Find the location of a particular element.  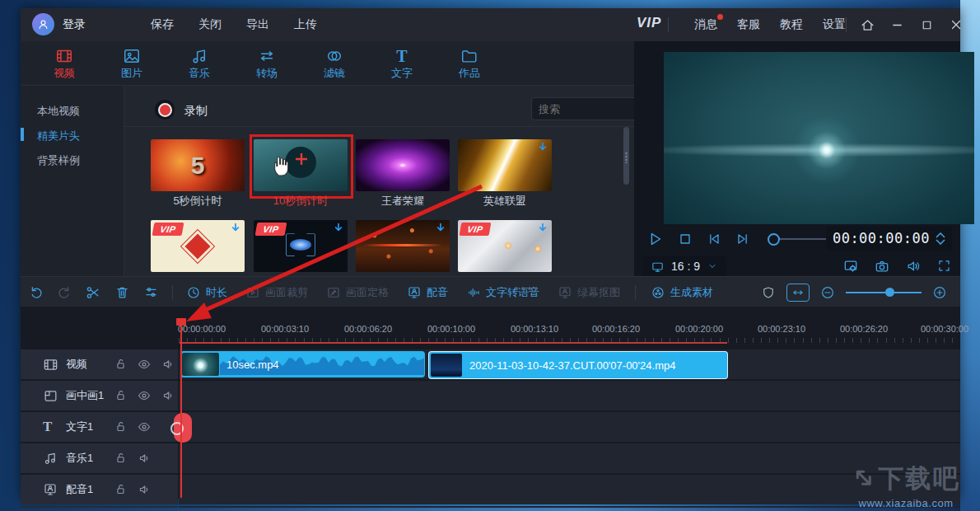

user-avatar is located at coordinates (43, 25).